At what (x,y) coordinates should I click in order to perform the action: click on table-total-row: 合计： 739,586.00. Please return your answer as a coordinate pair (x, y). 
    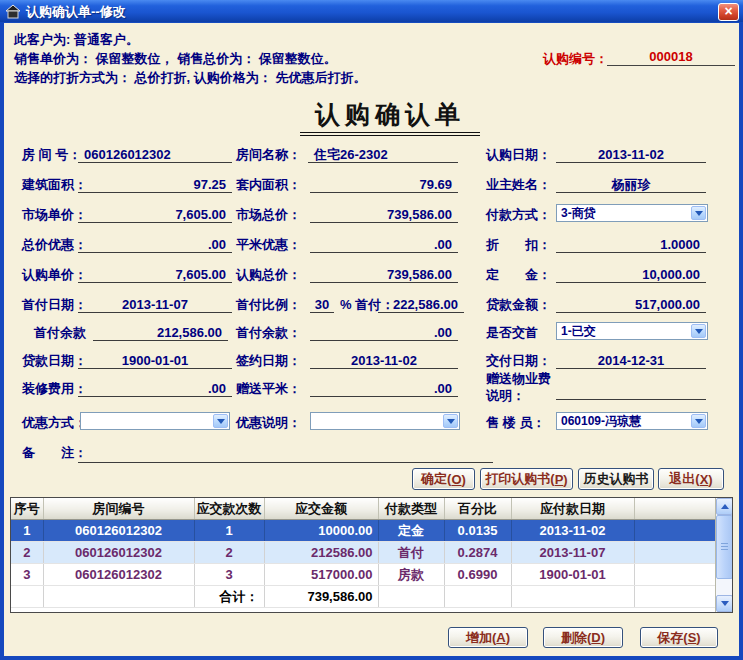
    Looking at the image, I should click on (363, 597).